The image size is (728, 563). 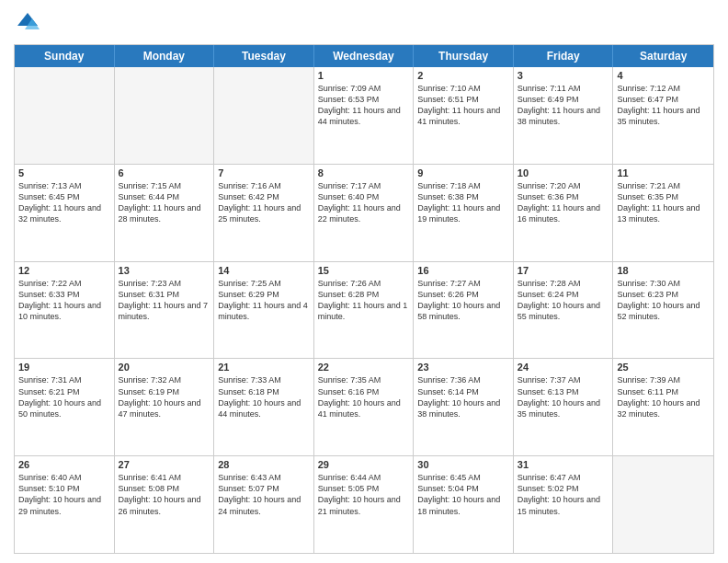 I want to click on day-info: Sunrise: 7:32 AMSunset: 6:19 PMDaylight:…, so click(x=165, y=397).